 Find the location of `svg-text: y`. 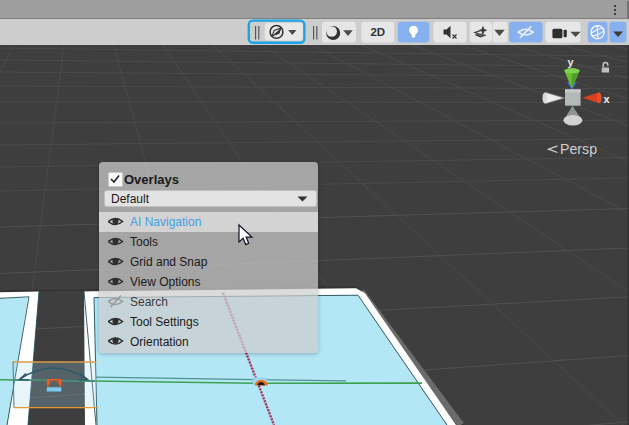

svg-text: y is located at coordinates (572, 62).